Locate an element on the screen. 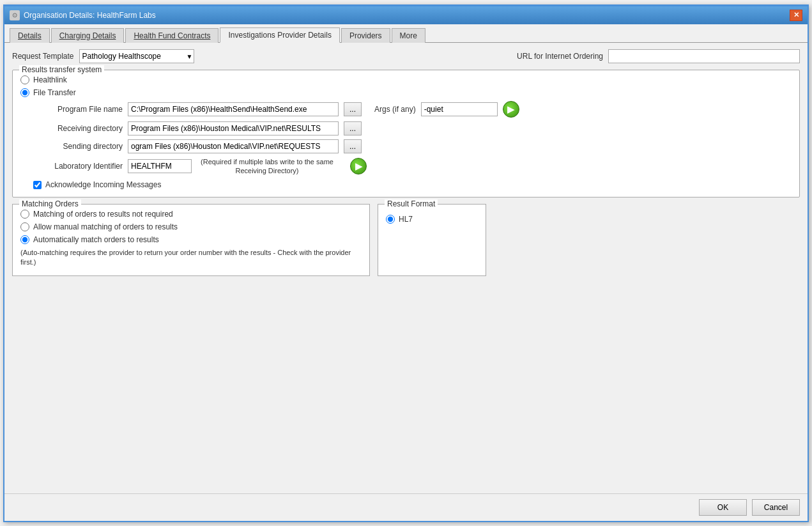  program-file-browse-button: ... is located at coordinates (353, 109).